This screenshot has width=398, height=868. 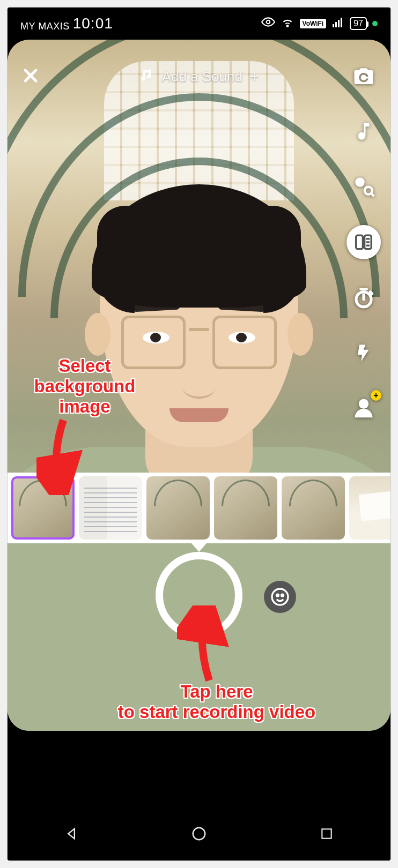 What do you see at coordinates (364, 242) in the screenshot?
I see `tool-rail: +` at bounding box center [364, 242].